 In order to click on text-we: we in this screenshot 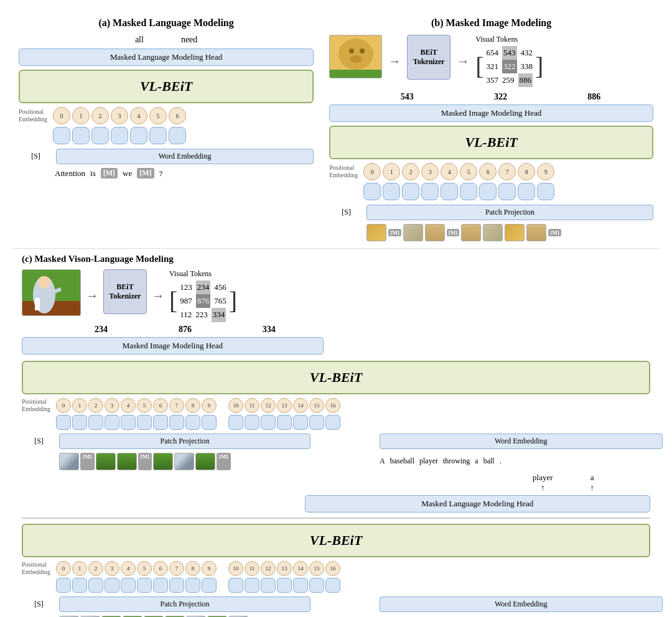, I will do `click(127, 174)`.